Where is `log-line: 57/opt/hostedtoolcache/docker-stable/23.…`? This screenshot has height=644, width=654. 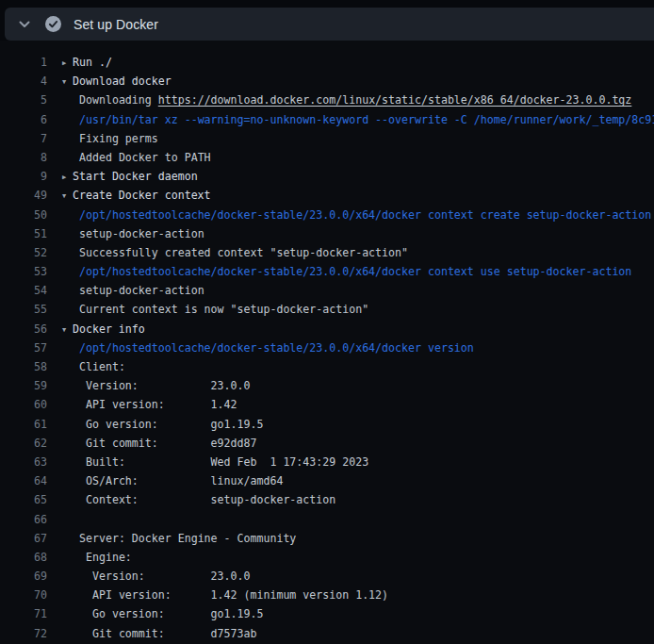
log-line: 57/opt/hostedtoolcache/docker-stable/23.… is located at coordinates (327, 348).